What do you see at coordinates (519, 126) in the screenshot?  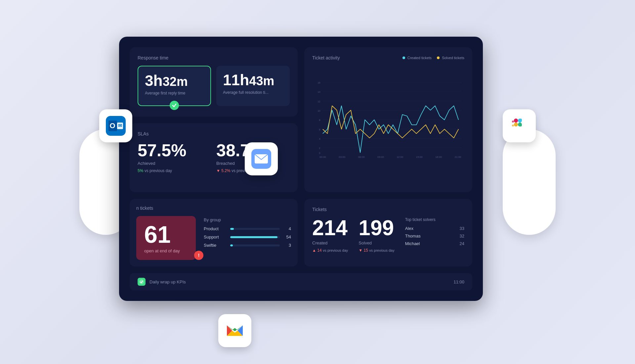 I see `slack-icon` at bounding box center [519, 126].